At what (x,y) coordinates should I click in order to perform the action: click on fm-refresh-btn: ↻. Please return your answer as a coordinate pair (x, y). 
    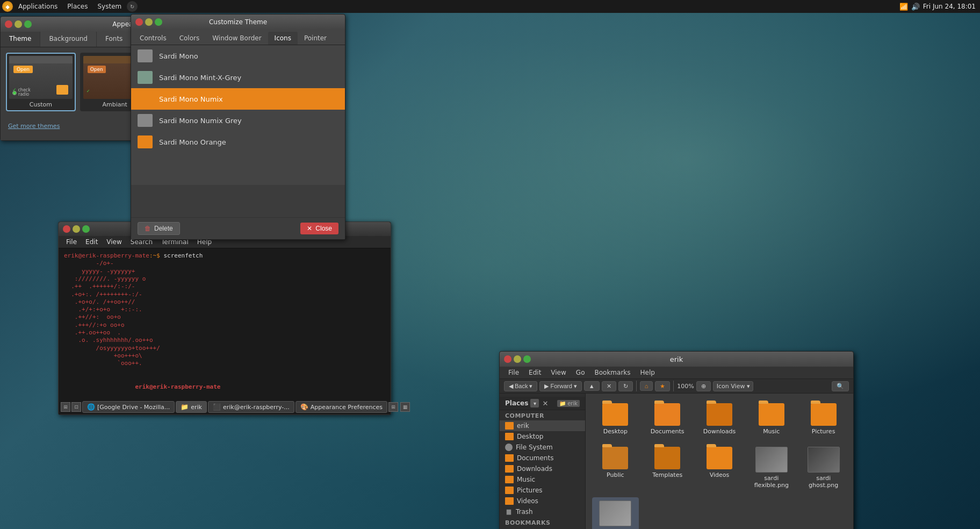
    Looking at the image, I should click on (625, 386).